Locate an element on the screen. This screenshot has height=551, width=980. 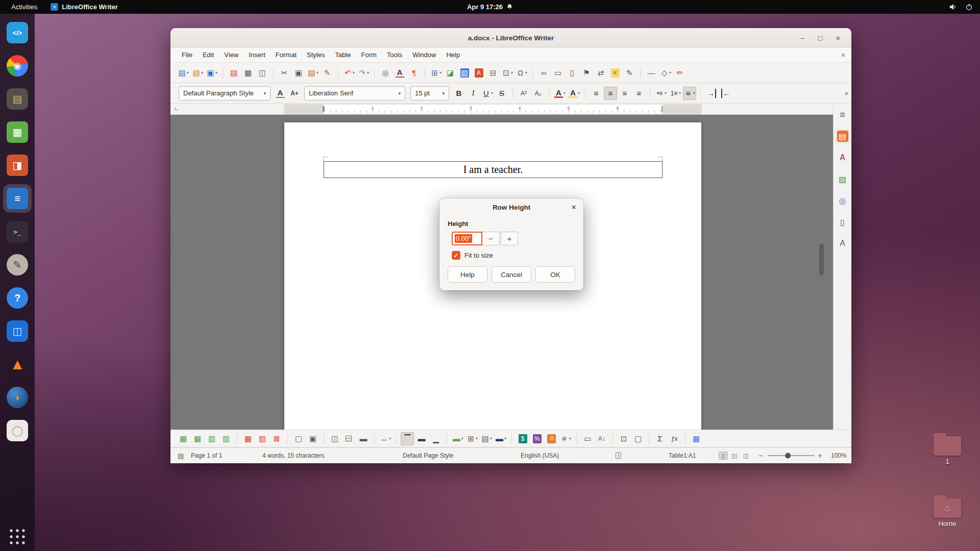
clock-menu: Apr 9 17:26 is located at coordinates (490, 7).